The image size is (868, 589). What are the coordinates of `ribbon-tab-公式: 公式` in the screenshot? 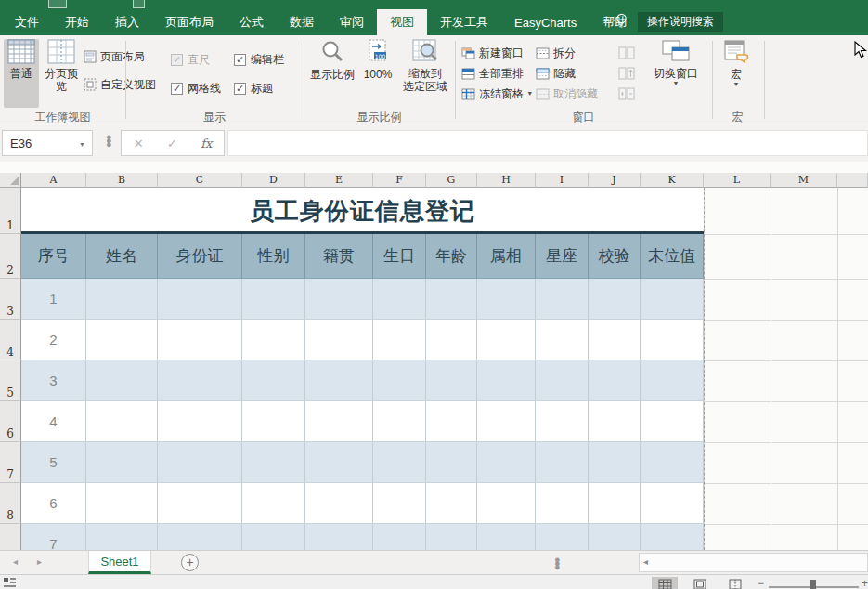 It's located at (252, 22).